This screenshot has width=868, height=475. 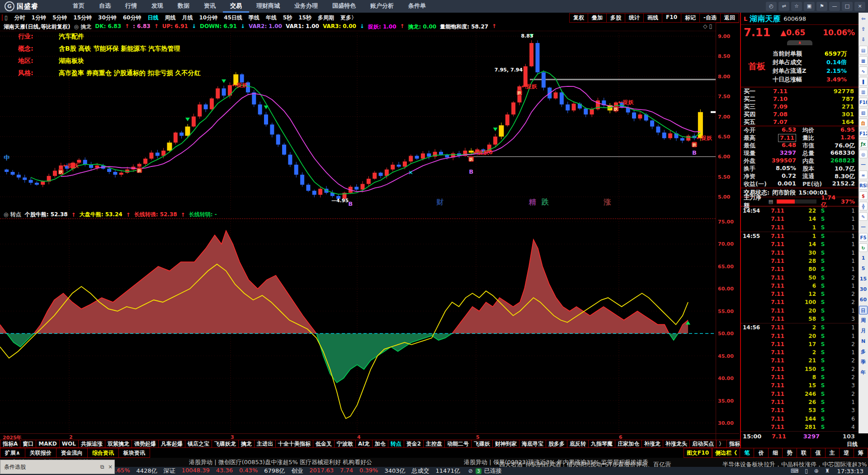 I want to click on period-周线: 周线, so click(x=170, y=18).